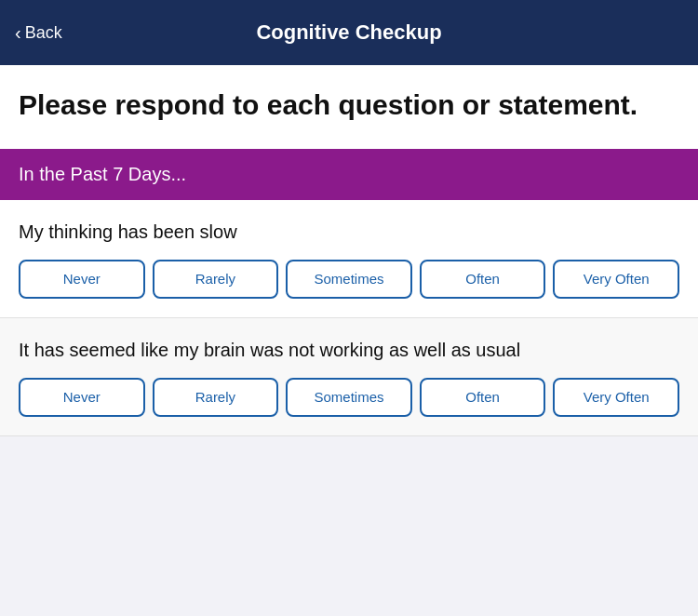  Describe the element at coordinates (216, 397) in the screenshot. I see `answer-rarely-2: Rarely` at that location.